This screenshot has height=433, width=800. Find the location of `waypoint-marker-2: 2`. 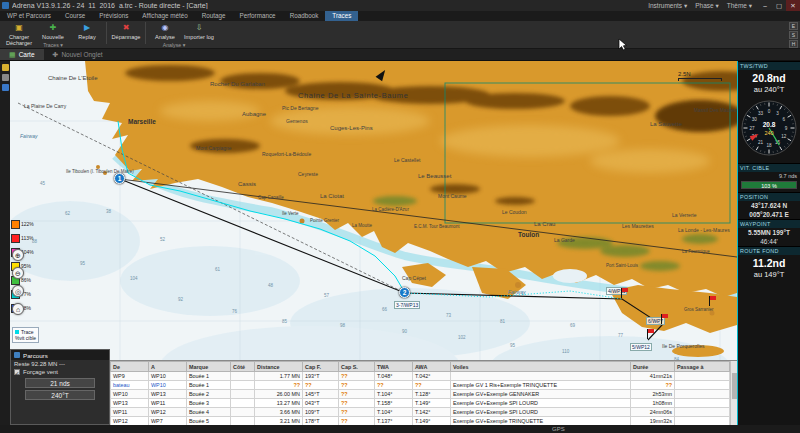

waypoint-marker-2: 2 is located at coordinates (404, 292).